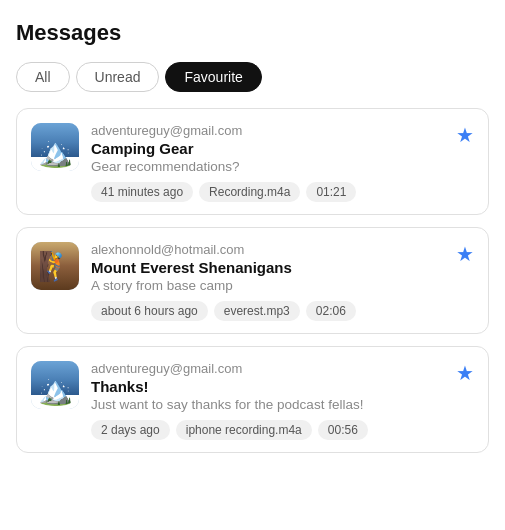 Image resolution: width=505 pixels, height=530 pixels. What do you see at coordinates (331, 311) in the screenshot?
I see `tag: 02:06` at bounding box center [331, 311].